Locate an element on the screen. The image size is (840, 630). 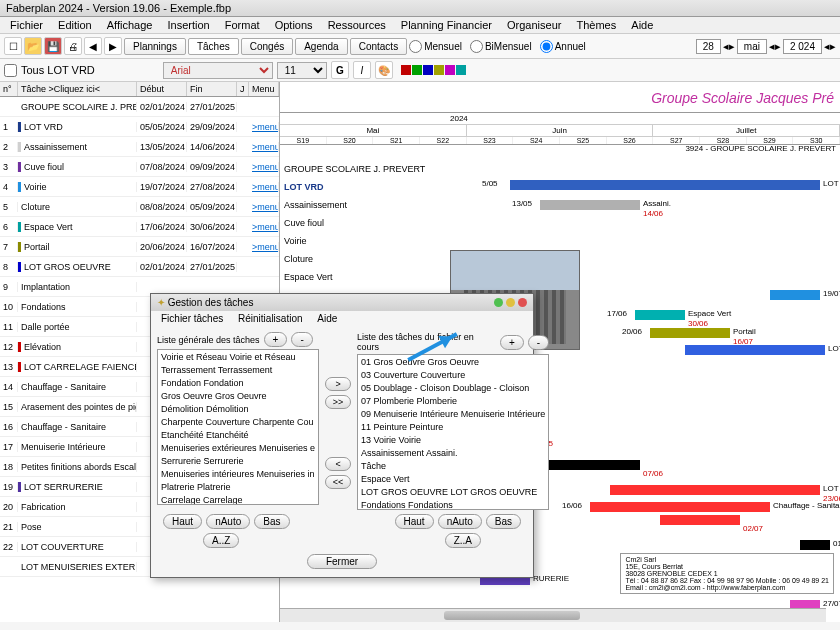
list-item: Menuiseries intérieures Menuiseries in is located at coordinates (238, 474).